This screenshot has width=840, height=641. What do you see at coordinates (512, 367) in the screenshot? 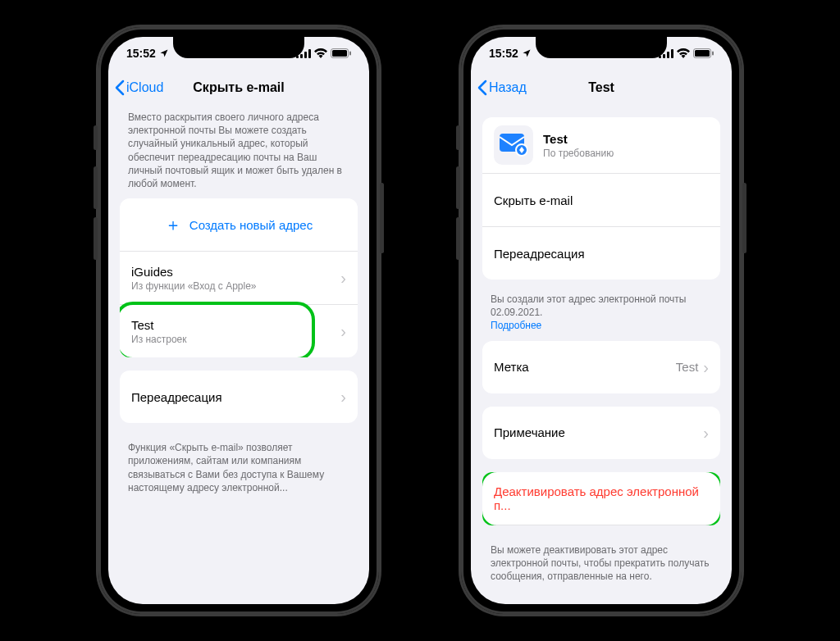
I see `label-title: Метка` at bounding box center [512, 367].